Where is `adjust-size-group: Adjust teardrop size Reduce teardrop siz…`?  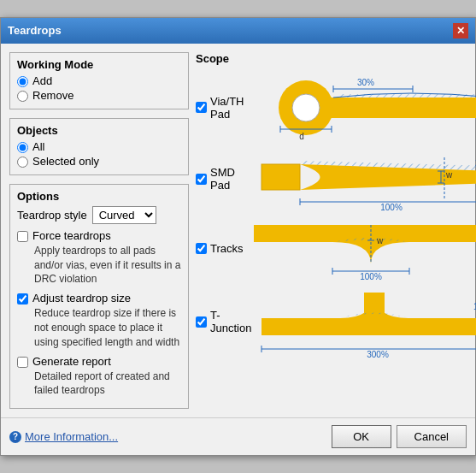 adjust-size-group: Adjust teardrop size Reduce teardrop siz… is located at coordinates (99, 320).